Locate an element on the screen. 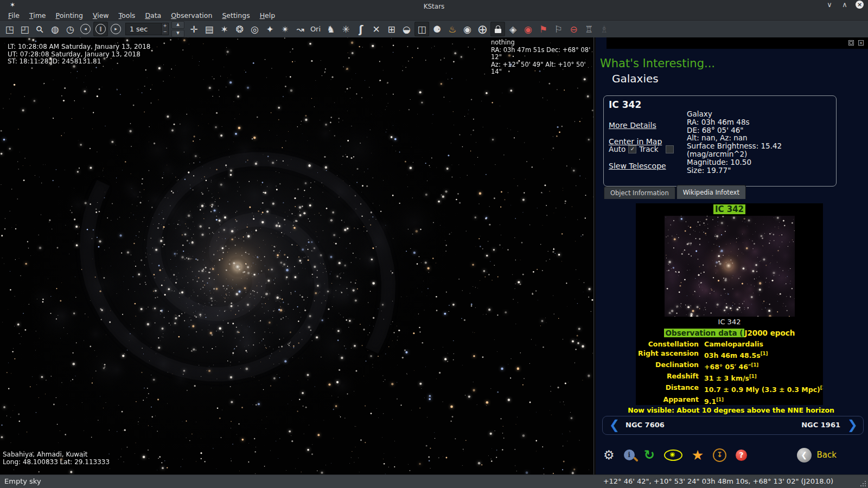 The height and width of the screenshot is (488, 868). close-icon: × is located at coordinates (859, 4).